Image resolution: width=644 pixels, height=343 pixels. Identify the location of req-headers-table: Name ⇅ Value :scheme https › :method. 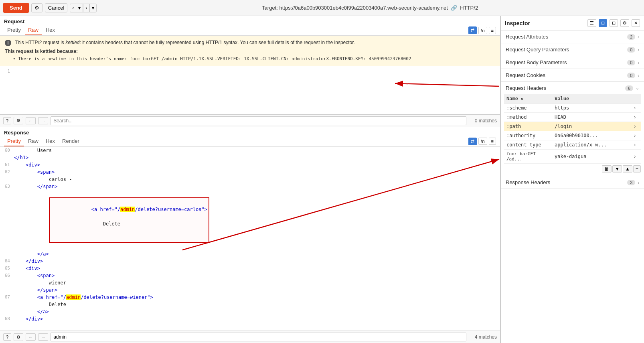
(573, 129).